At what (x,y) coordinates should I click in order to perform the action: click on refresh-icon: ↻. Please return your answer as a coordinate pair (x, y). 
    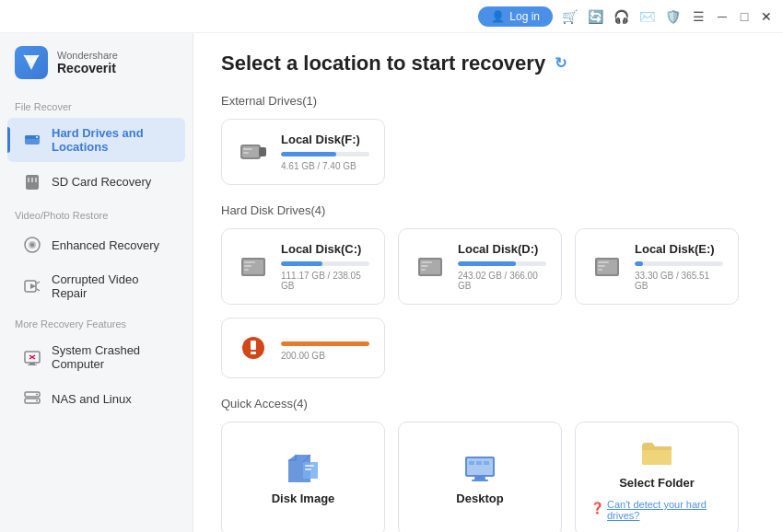
    Looking at the image, I should click on (564, 64).